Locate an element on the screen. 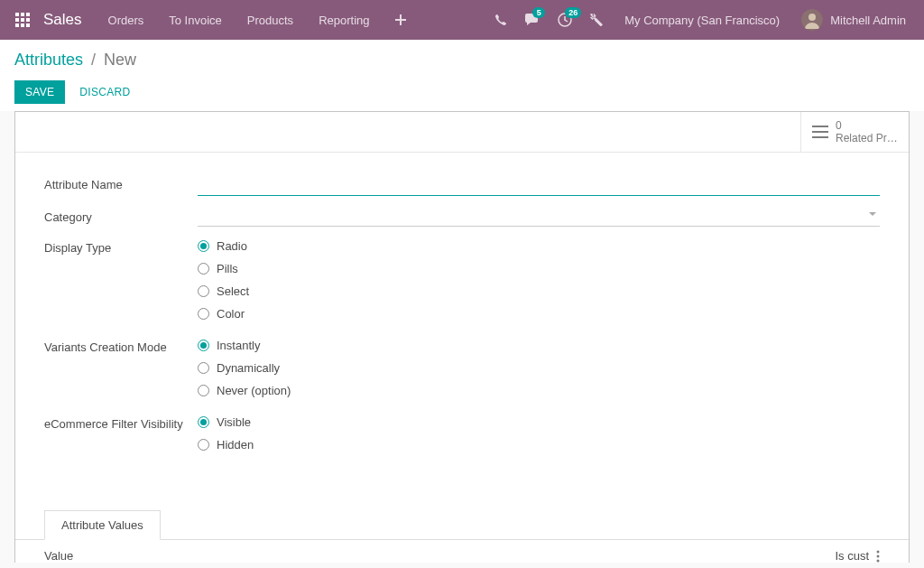 This screenshot has height=568, width=924. control-panel: Attributes / New Save Discard is located at coordinates (462, 76).